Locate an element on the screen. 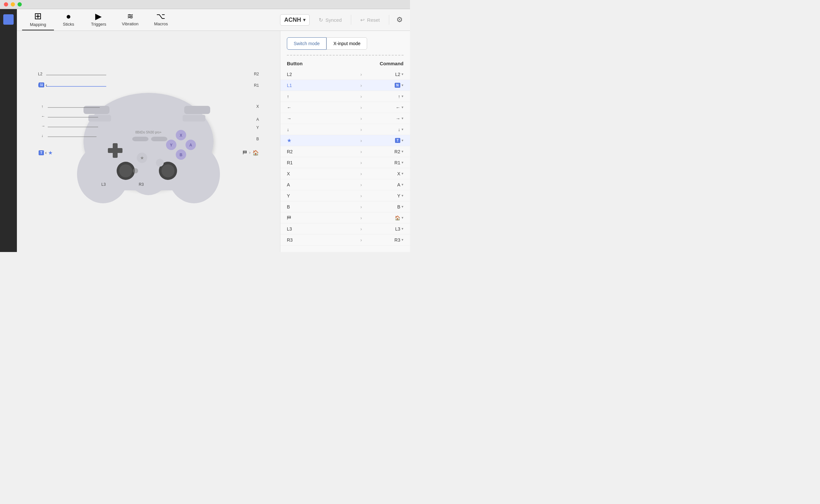 The height and width of the screenshot is (504, 820). home-icon: 🏠 is located at coordinates (397, 218).